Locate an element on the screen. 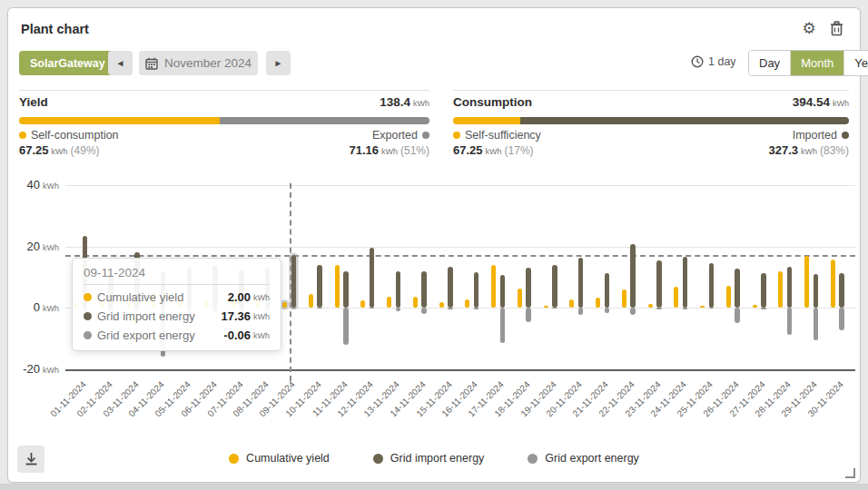  horizontal-scrollbar is located at coordinates (434, 486).